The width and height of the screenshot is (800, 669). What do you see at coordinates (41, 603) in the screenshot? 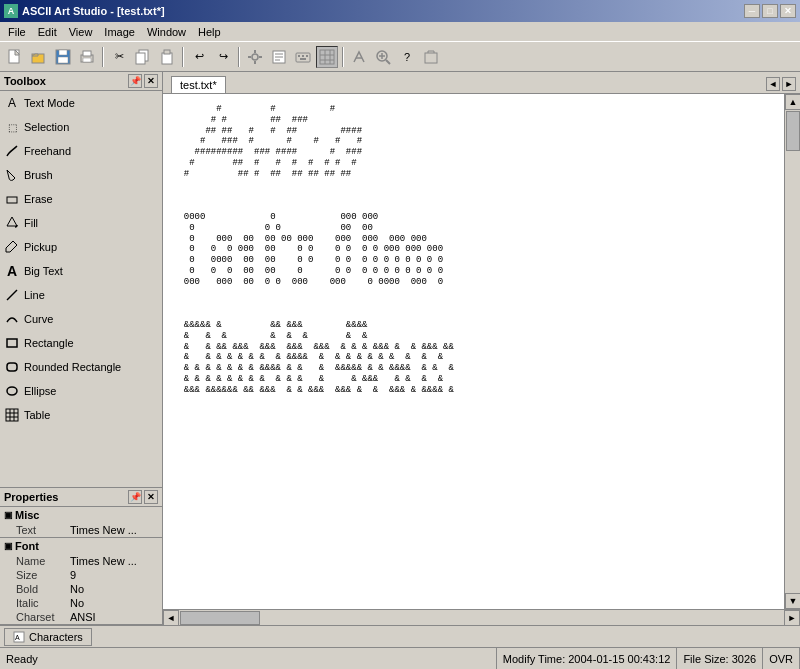
I see `prop-italic-label: Italic` at bounding box center [41, 603].